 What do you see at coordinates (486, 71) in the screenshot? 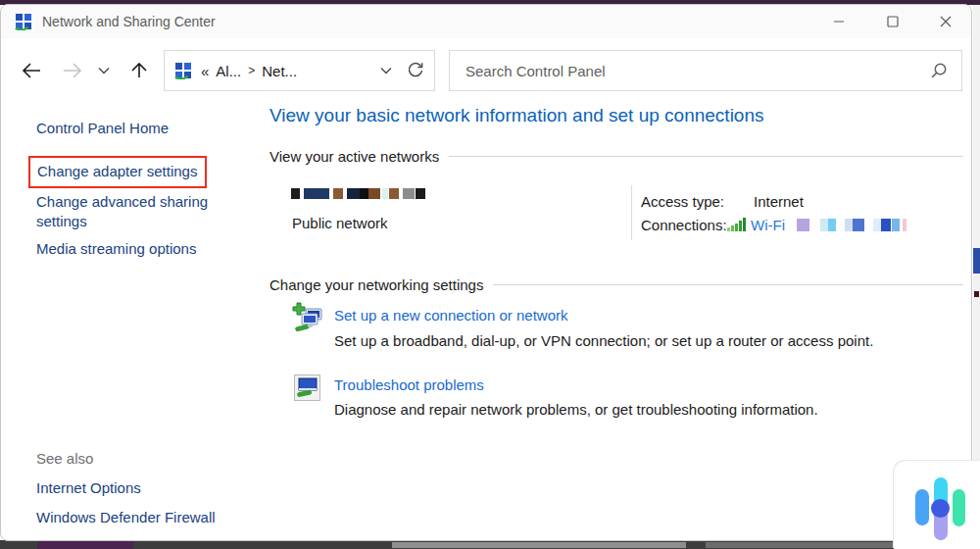
I see `navigation-toolbar: « Al... > Net...` at bounding box center [486, 71].